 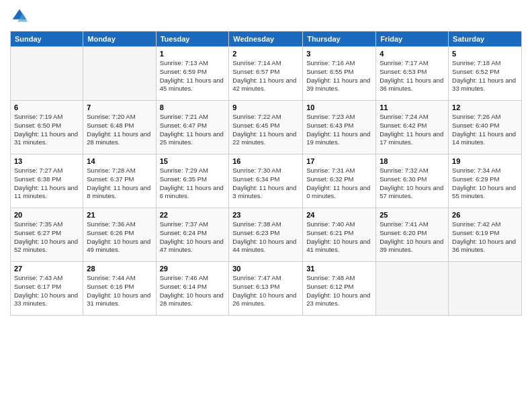 I want to click on day-info: Sunrise: 7:30 AM Sunset: 6:34 PM Dayligh…, so click(x=266, y=184).